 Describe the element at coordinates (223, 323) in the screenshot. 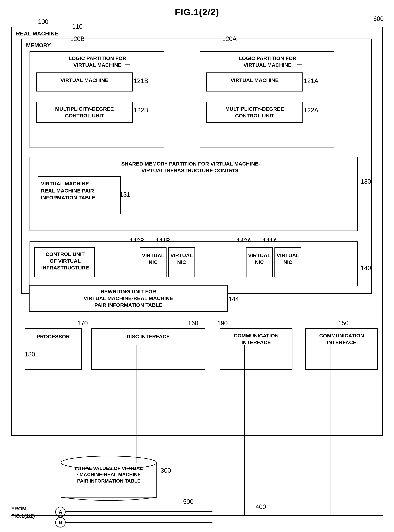

I see `ref-190: 190` at that location.